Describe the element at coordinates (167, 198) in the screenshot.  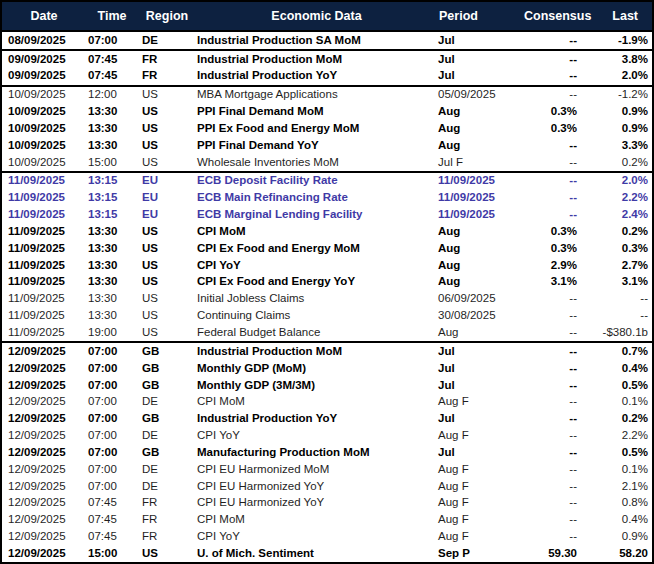
I see `cell-region: EU` at that location.